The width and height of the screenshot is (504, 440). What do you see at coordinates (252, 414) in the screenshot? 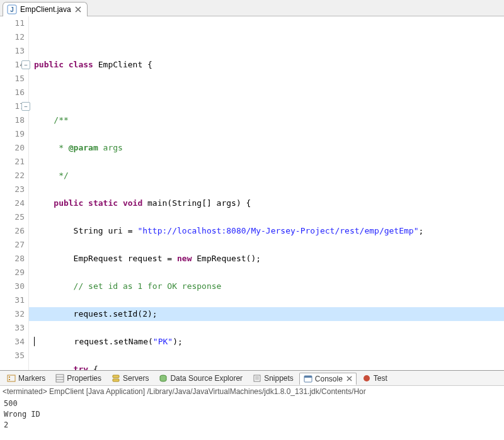
I see `console-output: 500 Wrong ID 2` at bounding box center [252, 414].